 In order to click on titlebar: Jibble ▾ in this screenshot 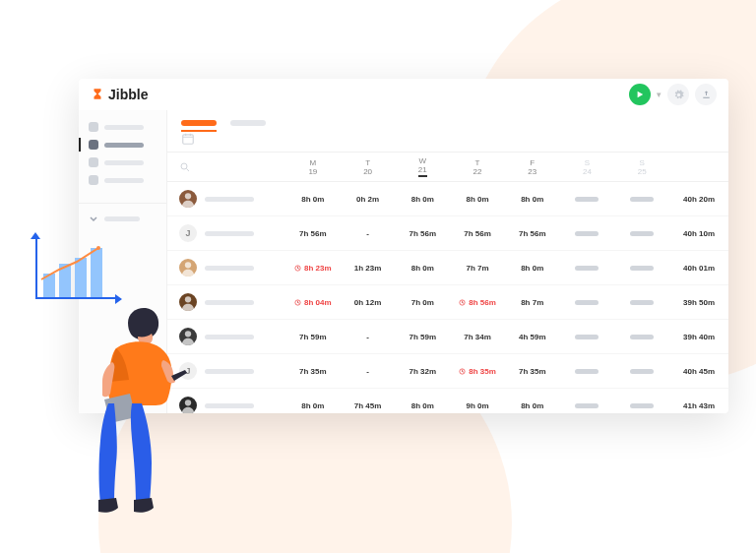, I will do `click(404, 94)`.